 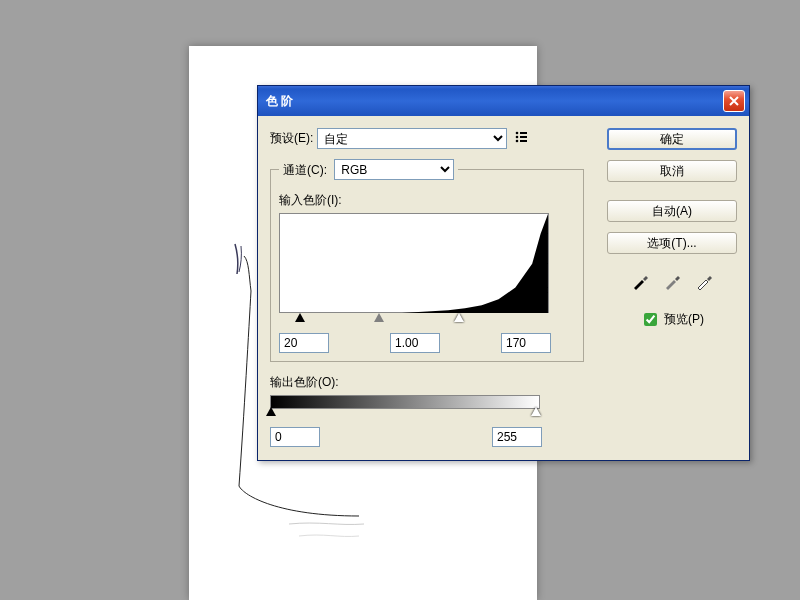 What do you see at coordinates (427, 200) in the screenshot?
I see `input-levels-label: 输入色阶(I):` at bounding box center [427, 200].